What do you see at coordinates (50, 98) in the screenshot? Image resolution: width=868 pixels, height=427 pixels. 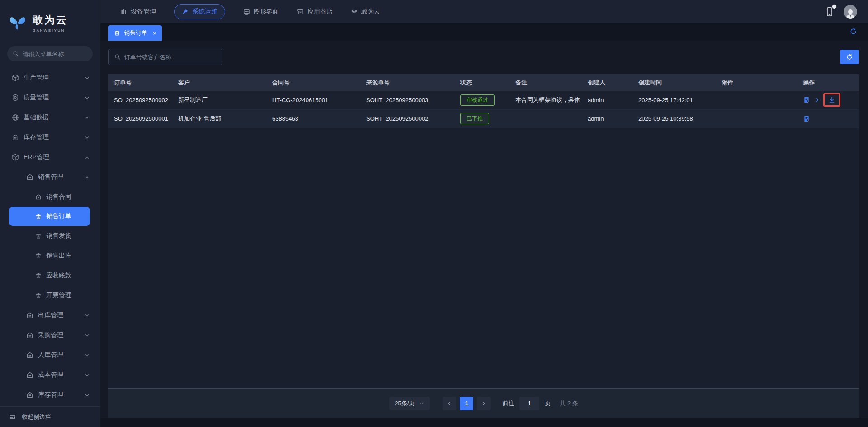 I see `sidebar-item-quality: 质量管理` at bounding box center [50, 98].